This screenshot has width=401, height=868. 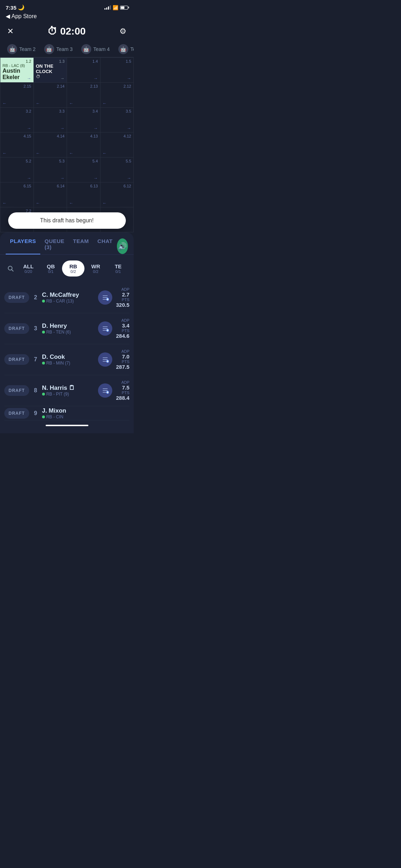 I want to click on grid-cell-r5c2: 6.13 ←, so click(x=84, y=195).